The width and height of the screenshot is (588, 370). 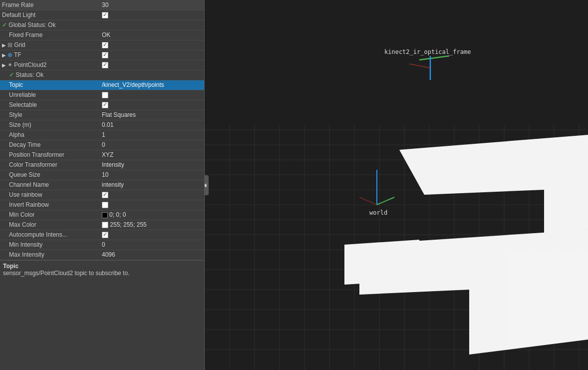 I want to click on table-row: Min Intensity0, so click(x=102, y=245).